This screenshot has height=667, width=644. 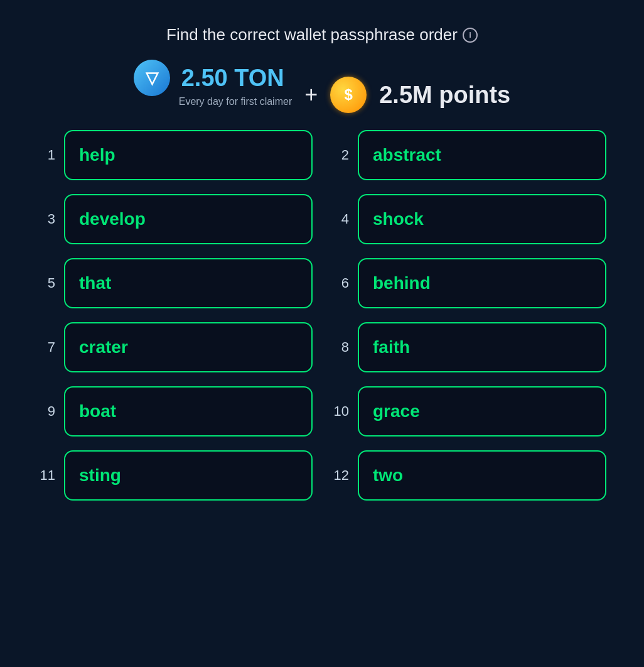 What do you see at coordinates (46, 155) in the screenshot?
I see `word-number: 1` at bounding box center [46, 155].